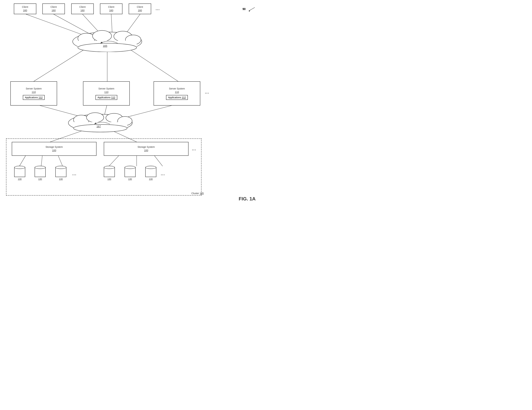  Describe the element at coordinates (146, 149) in the screenshot. I see `storage-box-2: Storage System 100` at that location.